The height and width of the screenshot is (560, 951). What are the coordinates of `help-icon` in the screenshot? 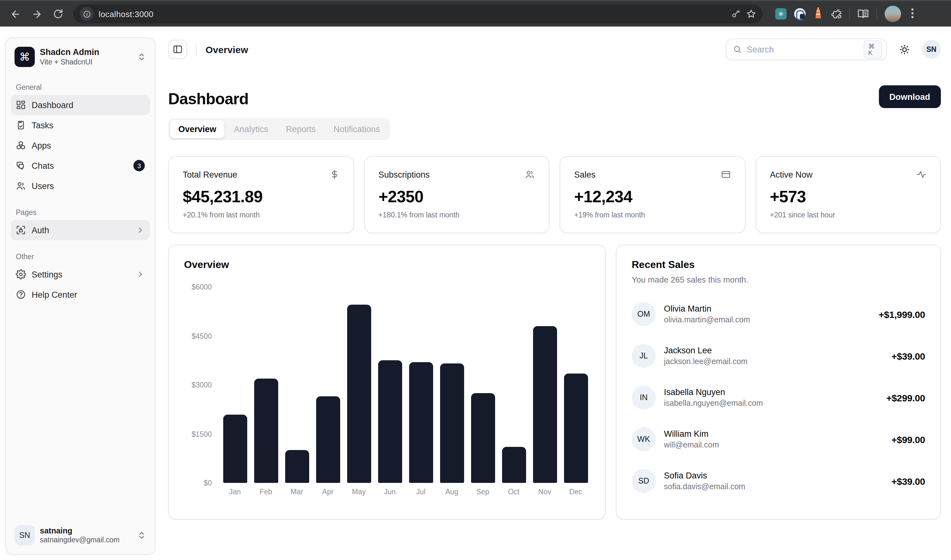 It's located at (21, 294).